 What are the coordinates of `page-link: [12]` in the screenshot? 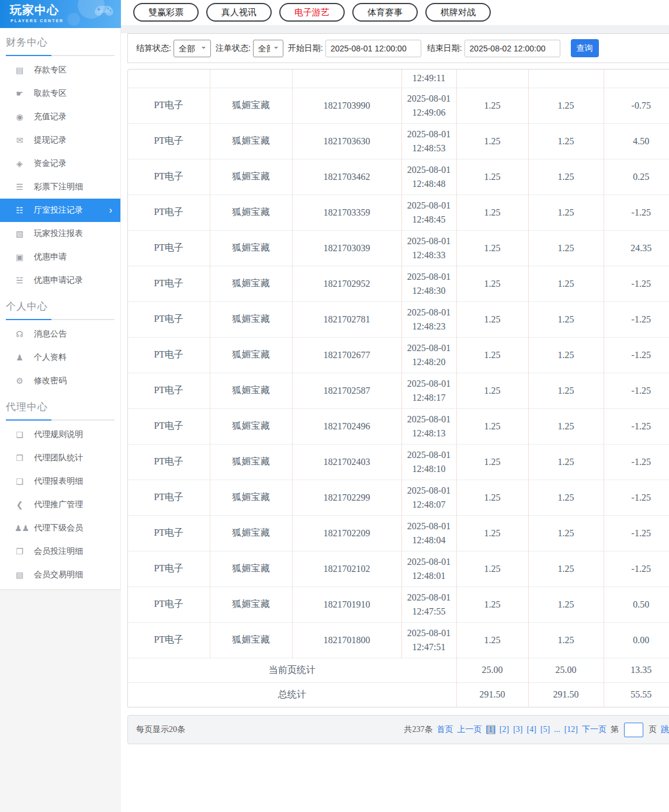 It's located at (571, 730).